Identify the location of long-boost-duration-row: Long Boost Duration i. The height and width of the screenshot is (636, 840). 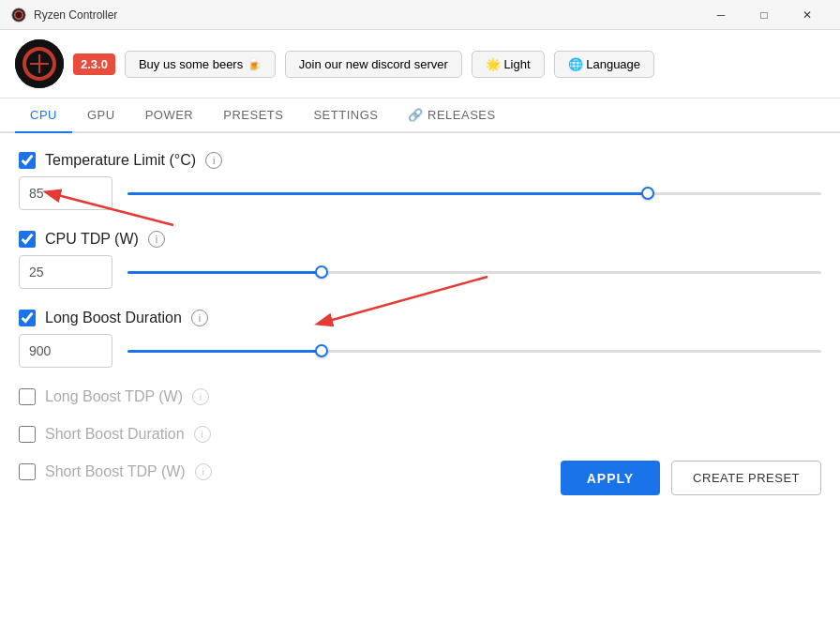
(420, 339).